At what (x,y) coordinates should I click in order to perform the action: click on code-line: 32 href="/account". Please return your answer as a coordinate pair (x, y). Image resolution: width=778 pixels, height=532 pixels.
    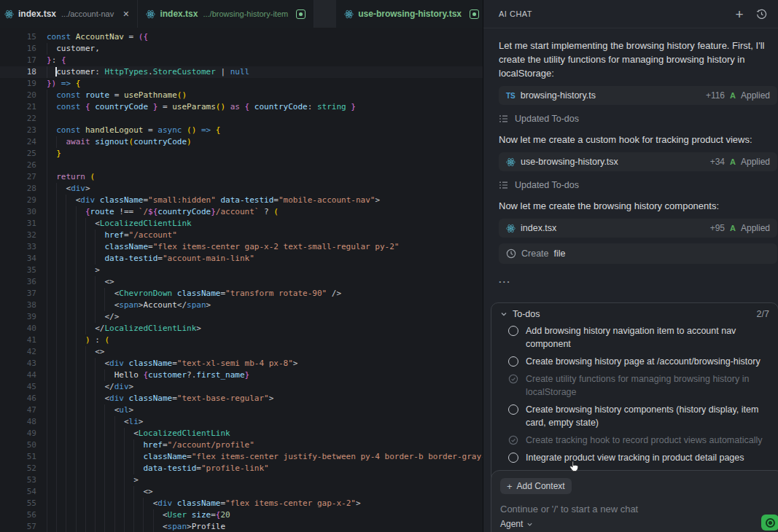
    Looking at the image, I should click on (241, 235).